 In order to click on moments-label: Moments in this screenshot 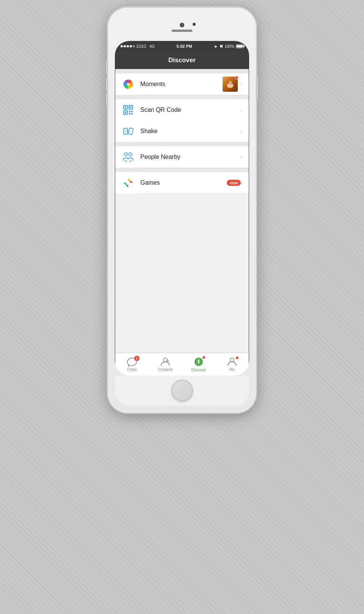, I will do `click(181, 84)`.